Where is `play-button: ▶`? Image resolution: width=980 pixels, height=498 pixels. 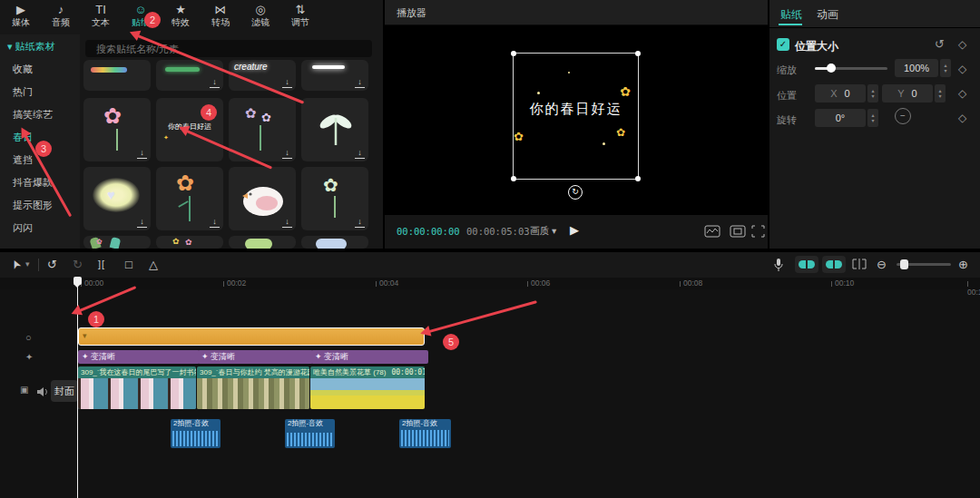 play-button: ▶ is located at coordinates (574, 230).